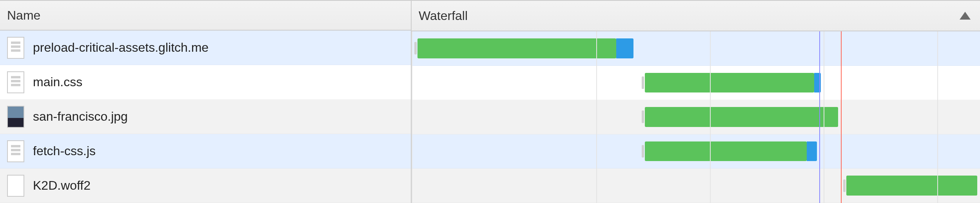  I want to click on domcontentloaded-marker, so click(820, 117).